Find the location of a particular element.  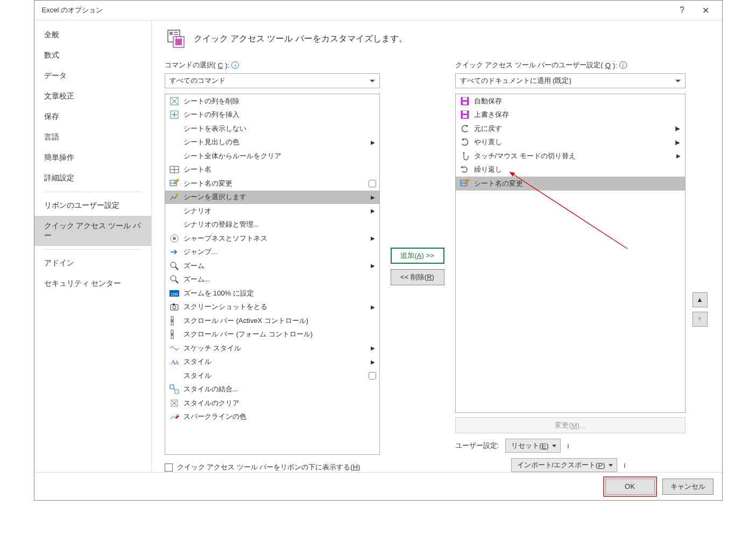

sidebar-item: セキュリティ センター is located at coordinates (93, 284).